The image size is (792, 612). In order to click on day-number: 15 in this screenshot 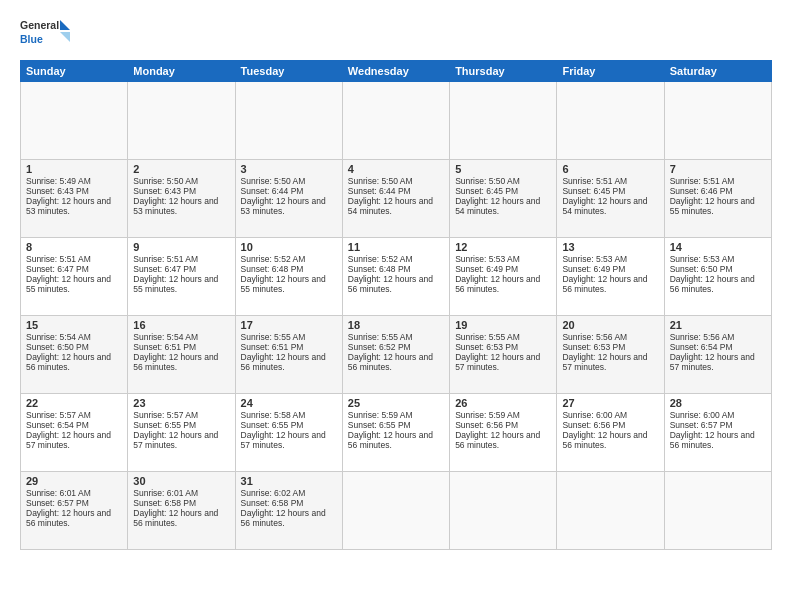, I will do `click(74, 325)`.